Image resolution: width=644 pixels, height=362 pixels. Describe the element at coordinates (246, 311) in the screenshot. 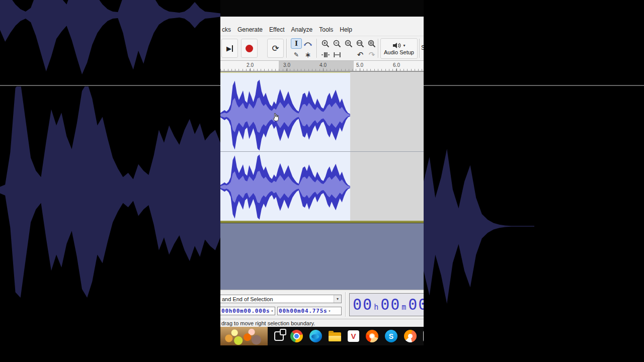

I see `selection-start-value: 00h00m00.000s` at that location.